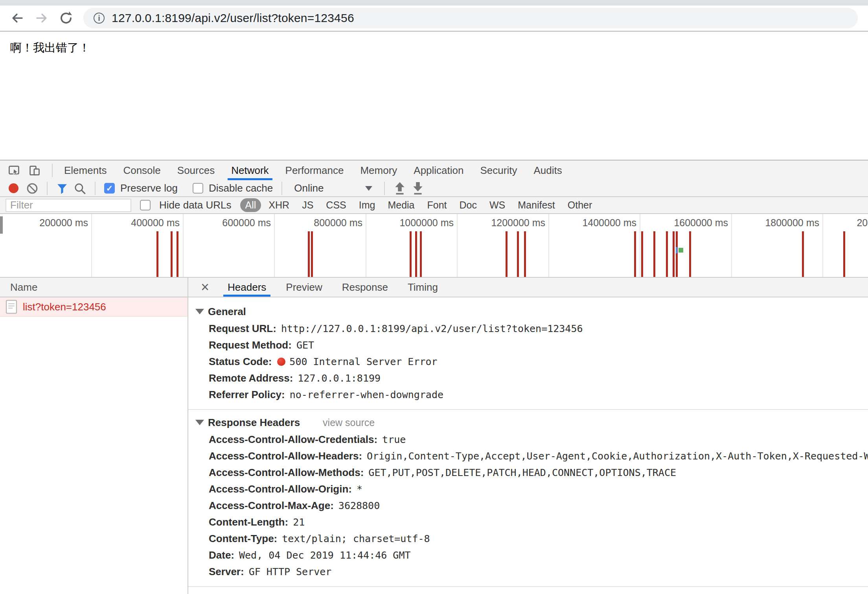  What do you see at coordinates (539, 439) in the screenshot?
I see `header-field: Access-Control-Allow-Credentials:true` at bounding box center [539, 439].